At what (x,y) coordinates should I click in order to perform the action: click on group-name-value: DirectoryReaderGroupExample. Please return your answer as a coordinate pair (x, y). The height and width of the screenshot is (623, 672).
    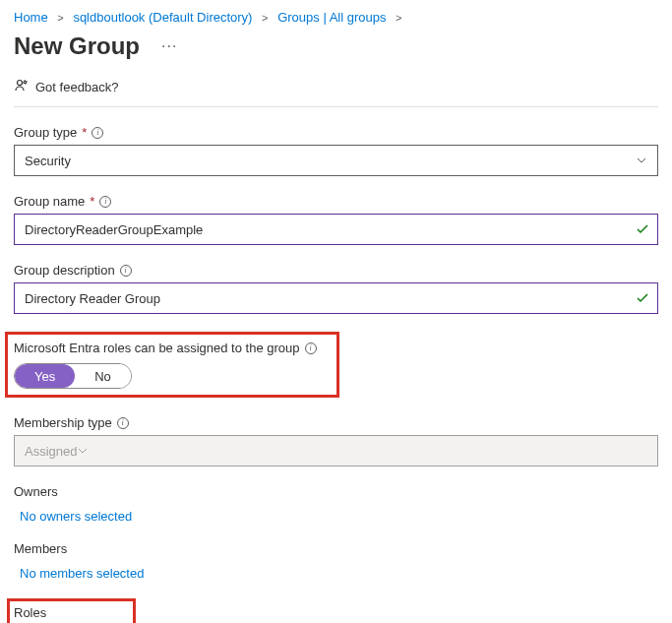
    Looking at the image, I should click on (114, 230).